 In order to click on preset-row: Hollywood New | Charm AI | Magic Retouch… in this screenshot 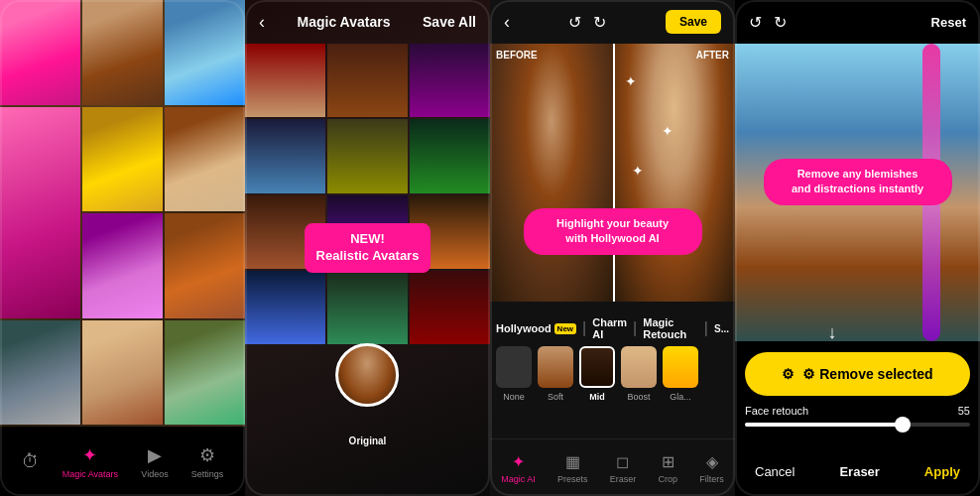, I will do `click(613, 328)`.